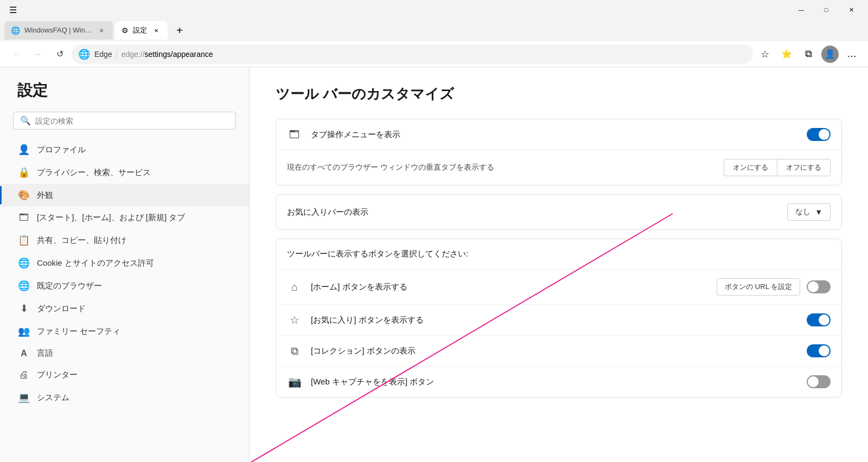 This screenshot has height=462, width=868. What do you see at coordinates (132, 121) in the screenshot?
I see `settings-search-input` at bounding box center [132, 121].